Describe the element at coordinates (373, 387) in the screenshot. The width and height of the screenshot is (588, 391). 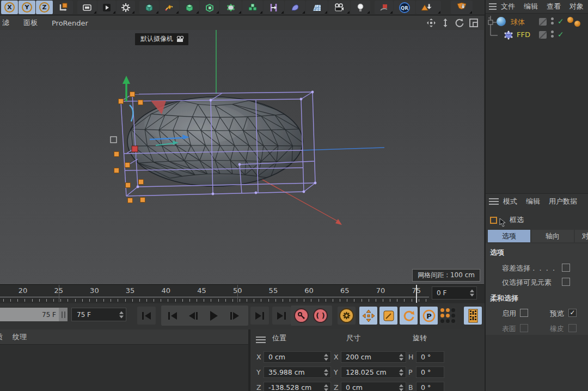
I see `size-z-field: 0 cm` at that location.